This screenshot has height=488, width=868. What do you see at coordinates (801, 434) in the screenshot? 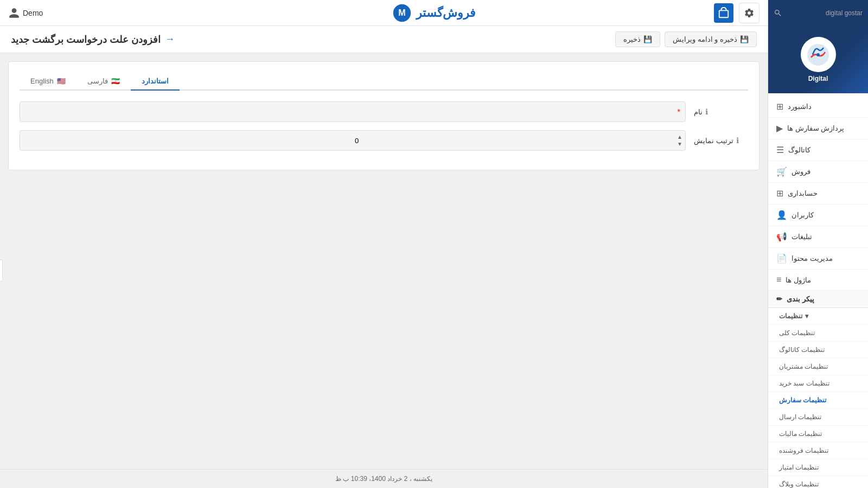
I see `sidebar-item-label-tax-settings: تنظیمات مالیات` at bounding box center [801, 434].